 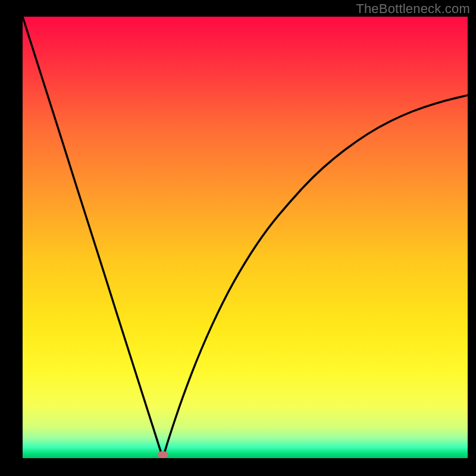 What do you see at coordinates (413, 9) in the screenshot?
I see `watermark-text: TheBottleneck.com` at bounding box center [413, 9].